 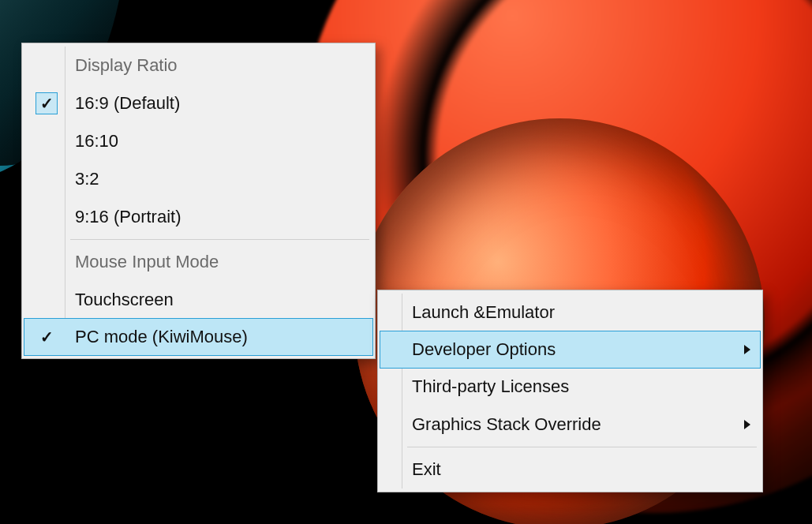 I want to click on menu-item-label: PC mode (KiwiMouse), so click(x=161, y=337).